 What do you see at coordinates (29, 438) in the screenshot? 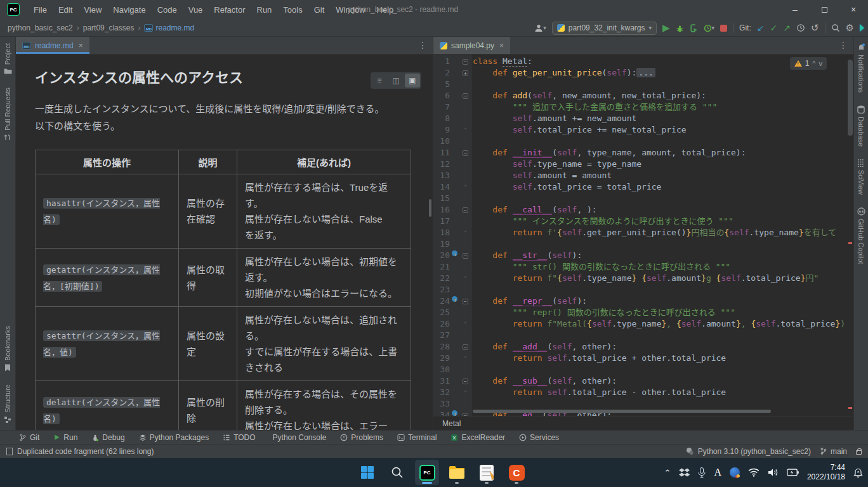
I see `tool-window-button-git: Git` at bounding box center [29, 438].